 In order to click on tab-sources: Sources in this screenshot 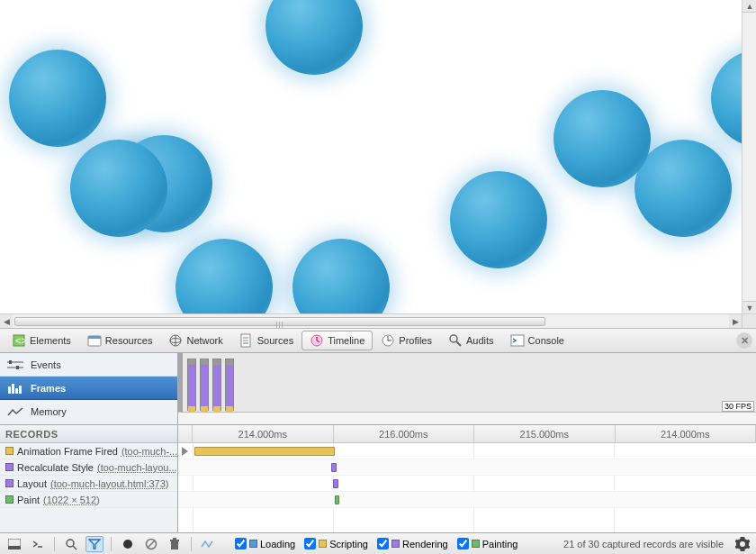, I will do `click(266, 341)`.